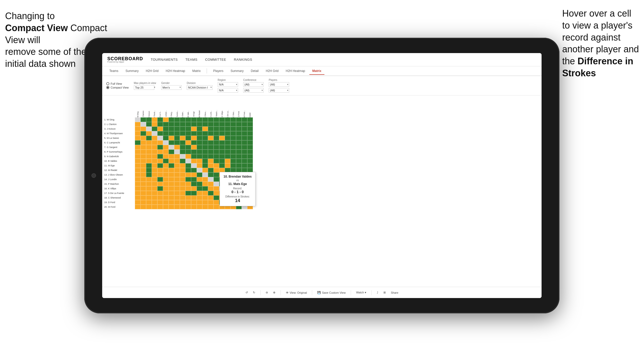 The image size is (644, 346). Describe the element at coordinates (332, 292) in the screenshot. I see `save-custom-button: 💾 Save Custom View` at that location.